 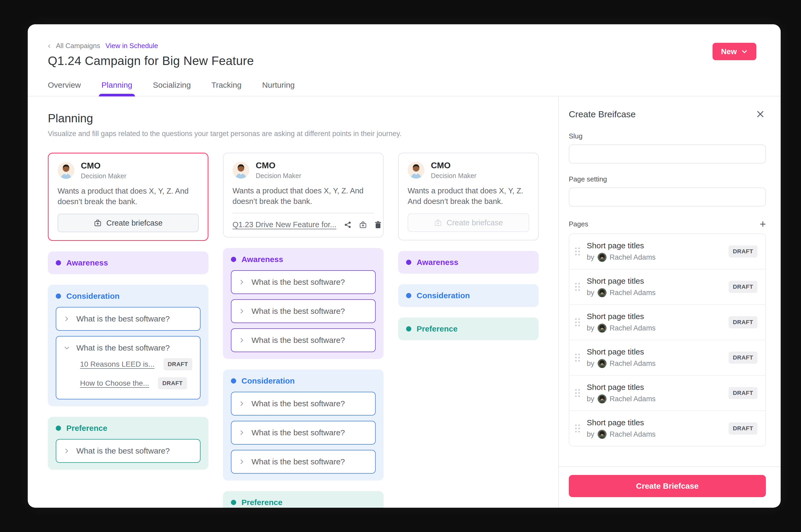 I want to click on question-card-expanded: What is the best software? 10 Reasons LE…, so click(x=128, y=368).